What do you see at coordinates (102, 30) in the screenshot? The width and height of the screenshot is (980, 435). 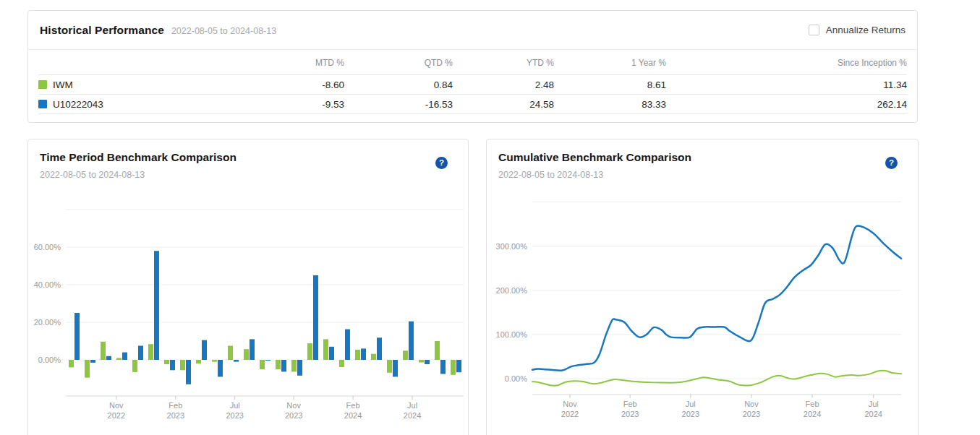 I see `panel-title: Historical Performance` at bounding box center [102, 30].